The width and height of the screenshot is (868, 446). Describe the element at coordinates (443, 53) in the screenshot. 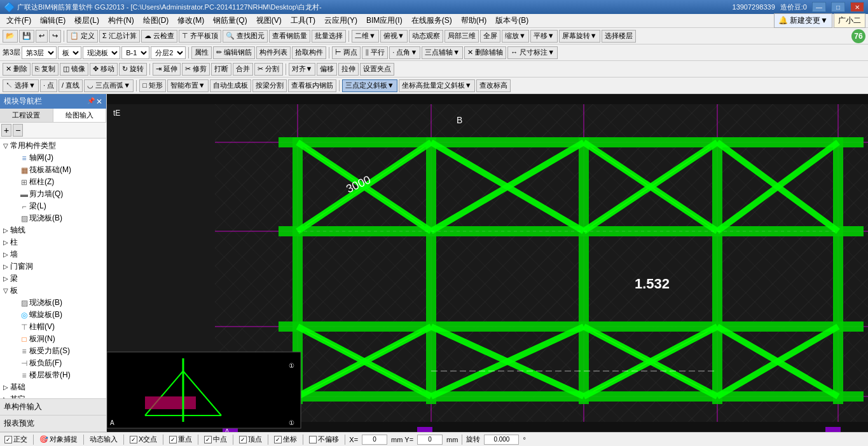

I see `tb-three-point-axis: 三点辅轴▼` at that location.